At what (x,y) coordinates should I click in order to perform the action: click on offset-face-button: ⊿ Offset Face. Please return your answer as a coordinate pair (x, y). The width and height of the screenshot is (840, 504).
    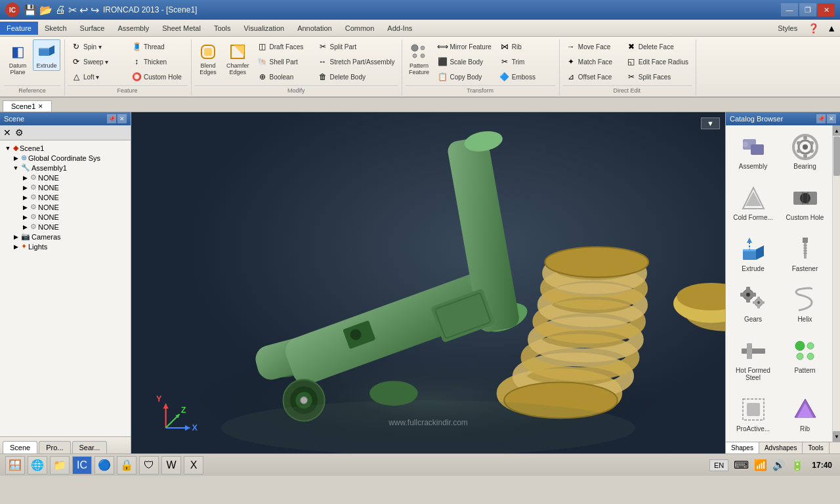
    Looking at the image, I should click on (592, 77).